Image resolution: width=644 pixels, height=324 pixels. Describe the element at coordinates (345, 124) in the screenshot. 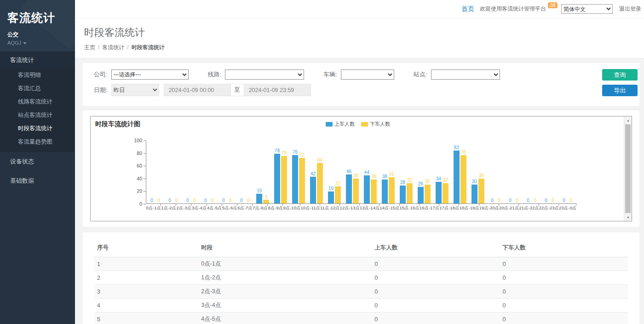

I see `legend-label: 上车人数` at that location.